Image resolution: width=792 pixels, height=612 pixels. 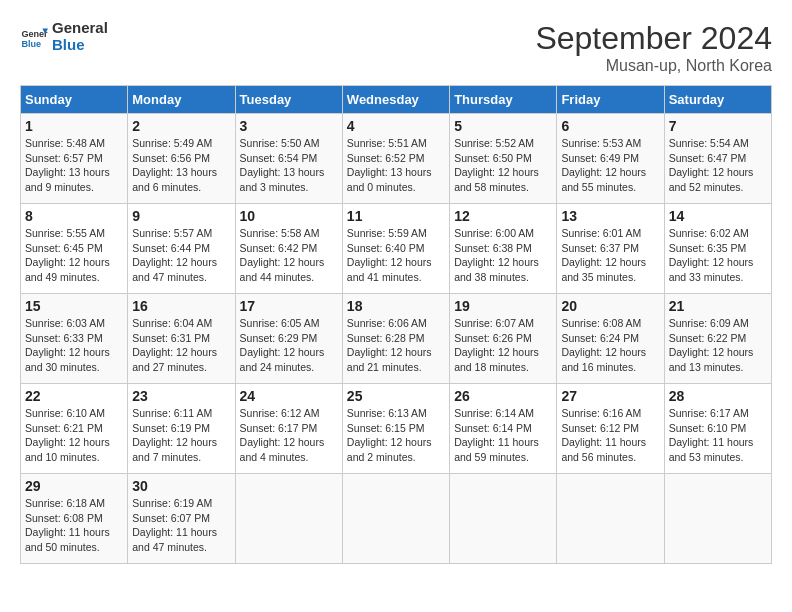 I want to click on calendar-day-cell: 26Sunrise: 6:14 AM Sunset: 6:14 PM Dayli…, so click(x=504, y=429).